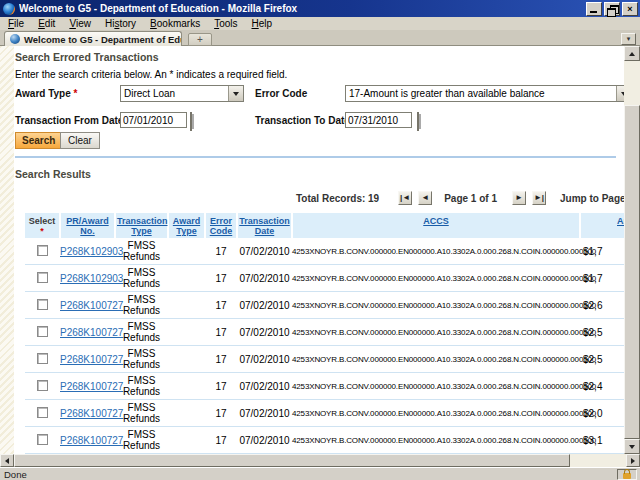  What do you see at coordinates (281, 94) in the screenshot?
I see `error-code-label: Error Code` at bounding box center [281, 94].